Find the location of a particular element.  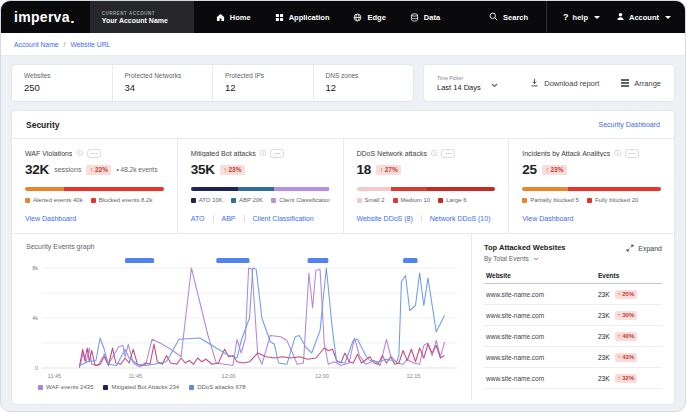

chart-legend: WAF events 2435Mitigated Bot Attacks 234… is located at coordinates (248, 387).